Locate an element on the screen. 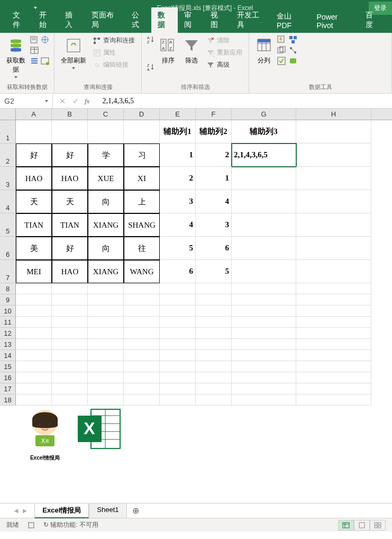 This screenshot has height=539, width=392. formula-bar: 2,1,4,3,6,5 is located at coordinates (244, 101).